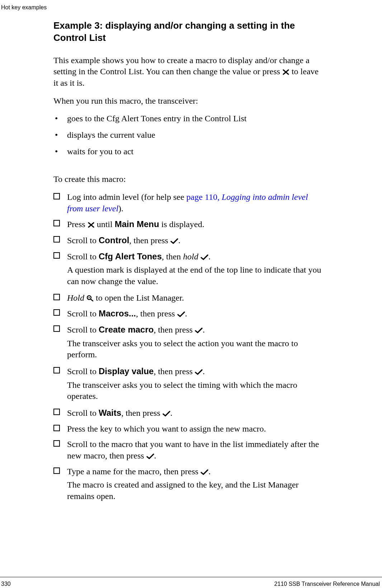 Image resolution: width=382 pixels, height=588 pixels. Describe the element at coordinates (182, 224) in the screenshot. I see `text: is displayed.` at that location.